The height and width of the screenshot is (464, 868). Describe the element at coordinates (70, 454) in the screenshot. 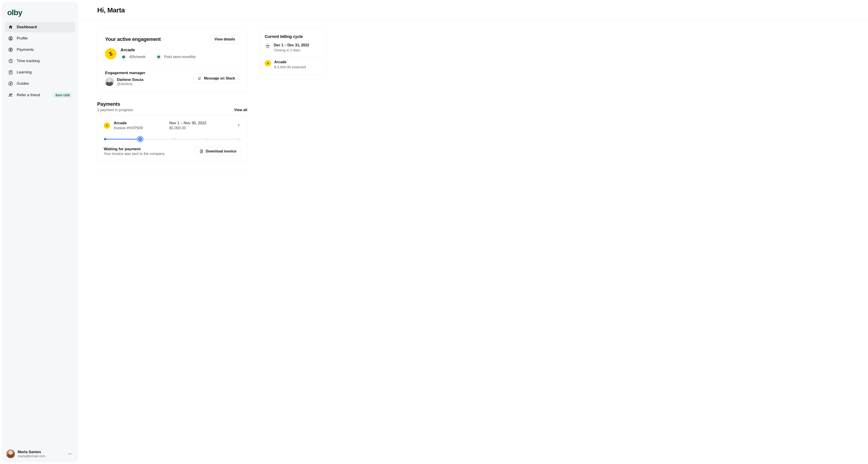

I see `dots-horizontal-icon` at that location.